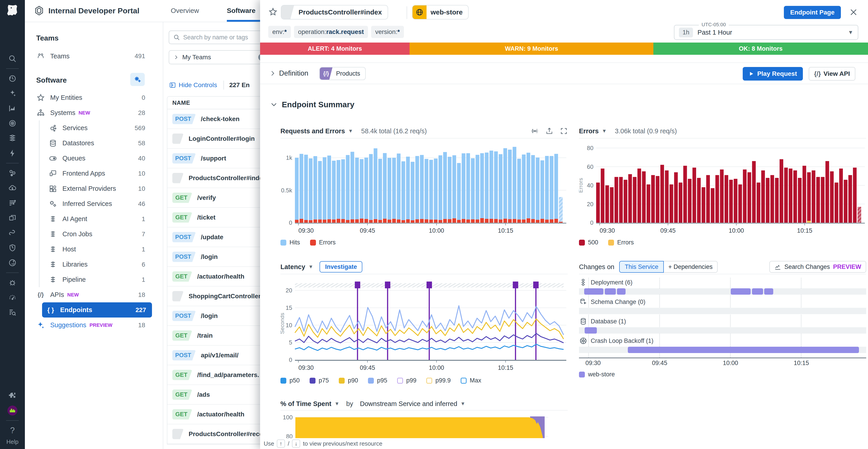  Describe the element at coordinates (185, 11) in the screenshot. I see `tab-overview: Overview` at that location.